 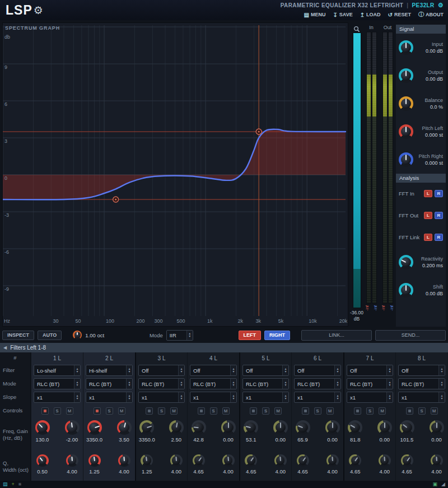 I want to click on zoom-fader, so click(x=357, y=170).